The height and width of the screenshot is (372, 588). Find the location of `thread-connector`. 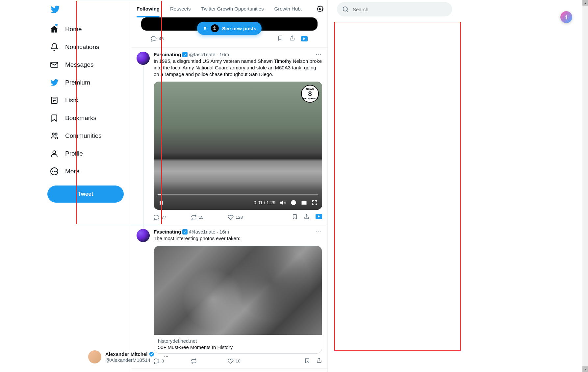

thread-connector is located at coordinates (143, 147).